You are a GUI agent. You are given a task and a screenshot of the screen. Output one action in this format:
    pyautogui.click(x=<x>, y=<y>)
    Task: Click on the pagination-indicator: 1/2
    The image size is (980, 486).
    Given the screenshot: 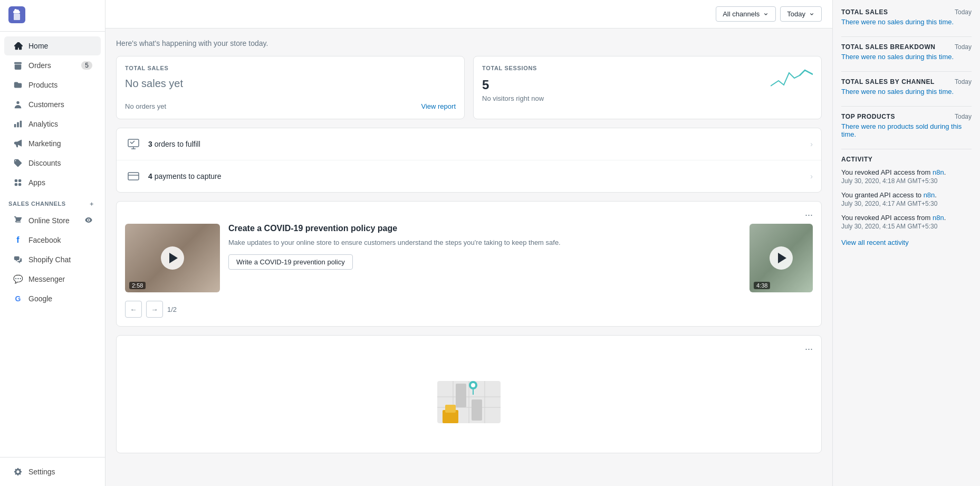 What is the action you would take?
    pyautogui.click(x=172, y=309)
    